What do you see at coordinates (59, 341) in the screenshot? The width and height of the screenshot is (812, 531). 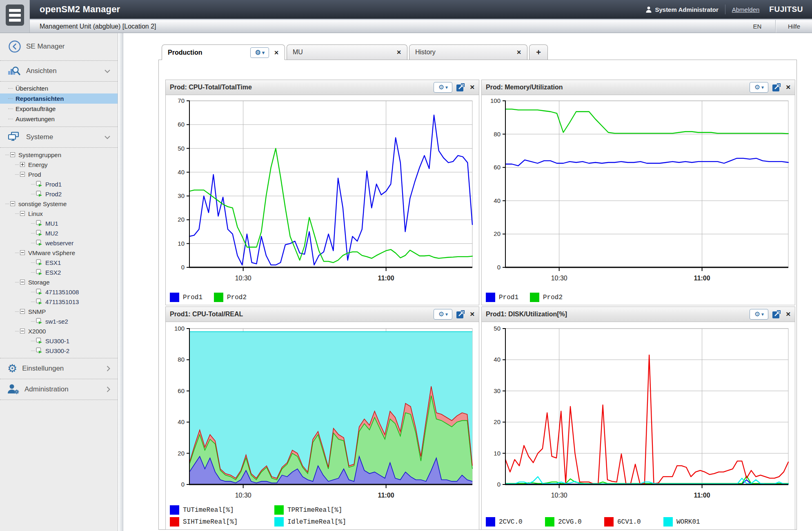 I see `tree-item-su300-1: SU300-1` at bounding box center [59, 341].